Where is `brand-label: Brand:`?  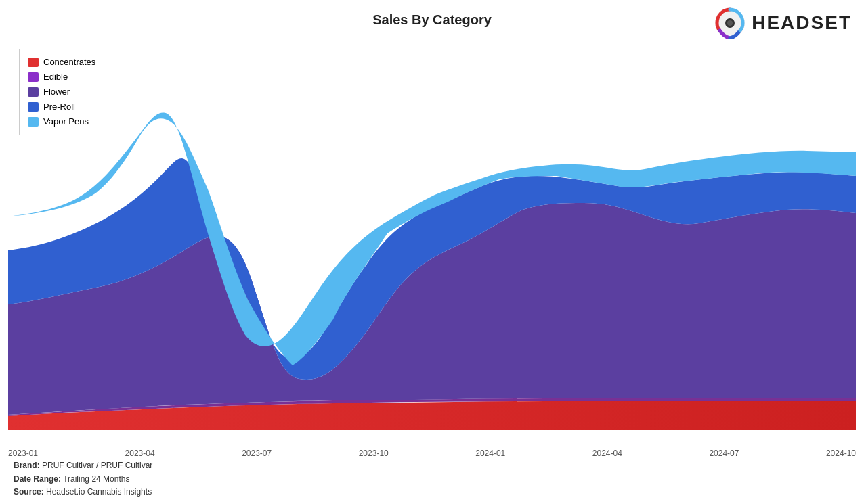
brand-label: Brand: is located at coordinates (27, 465).